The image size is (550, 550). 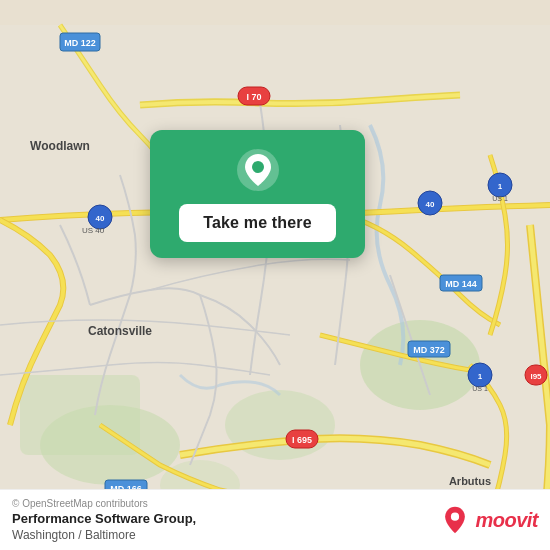 What do you see at coordinates (455, 520) in the screenshot?
I see `moovit-pin-icon` at bounding box center [455, 520].